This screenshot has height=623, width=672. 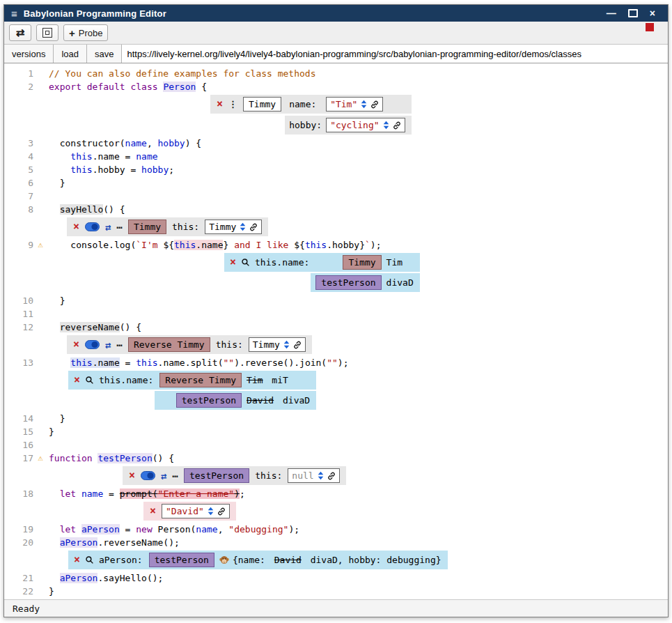 What do you see at coordinates (395, 54) in the screenshot?
I see `url-input` at bounding box center [395, 54].